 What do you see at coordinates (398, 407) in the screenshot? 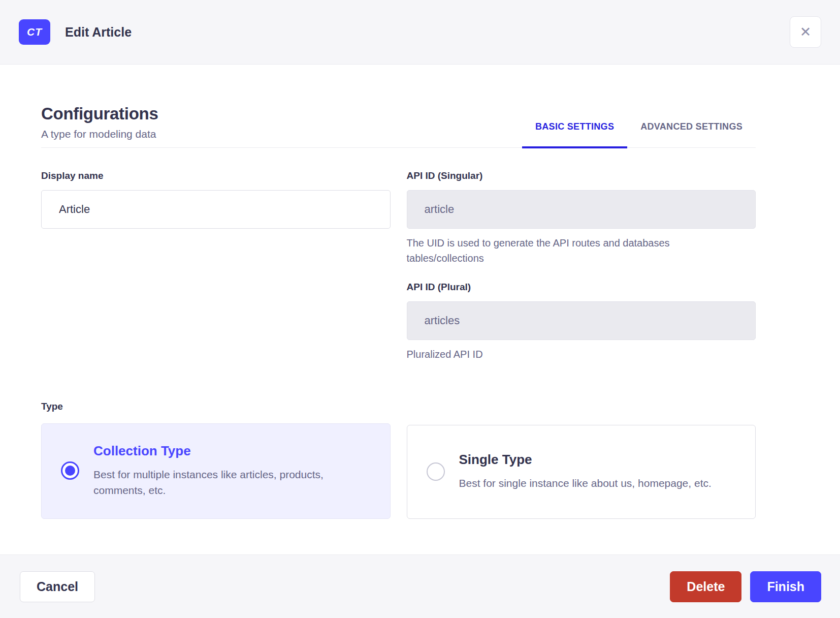
I see `type-label: Type` at bounding box center [398, 407].